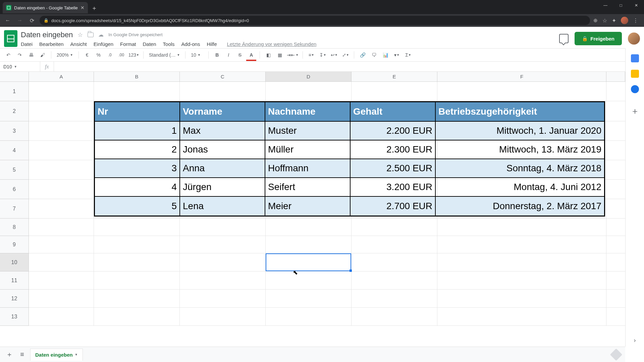  I want to click on more-formats-select: 123▼, so click(134, 55).